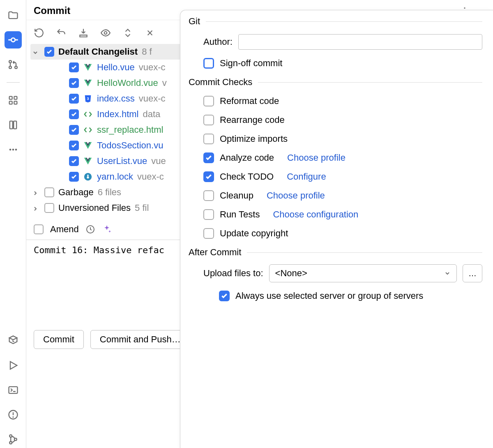  What do you see at coordinates (13, 40) in the screenshot?
I see `commit-icon` at bounding box center [13, 40].